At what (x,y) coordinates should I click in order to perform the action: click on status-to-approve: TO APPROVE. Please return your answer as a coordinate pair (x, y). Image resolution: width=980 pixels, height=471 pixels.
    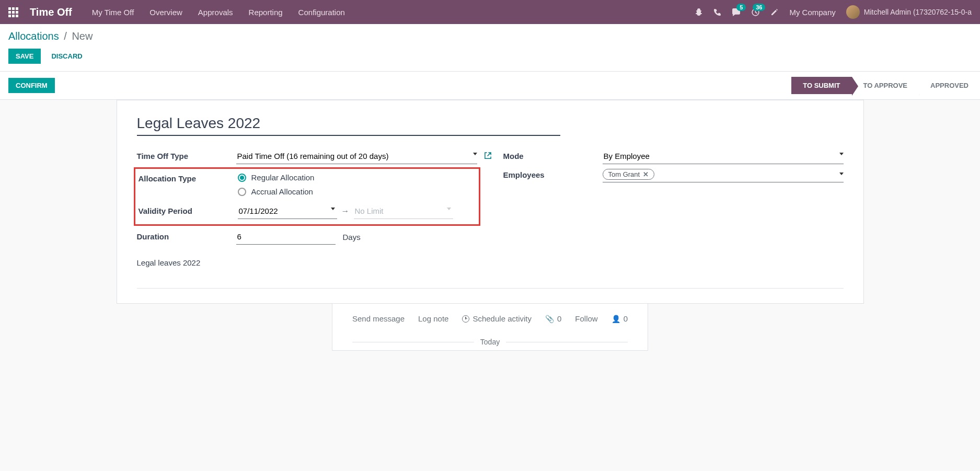
    Looking at the image, I should click on (885, 86).